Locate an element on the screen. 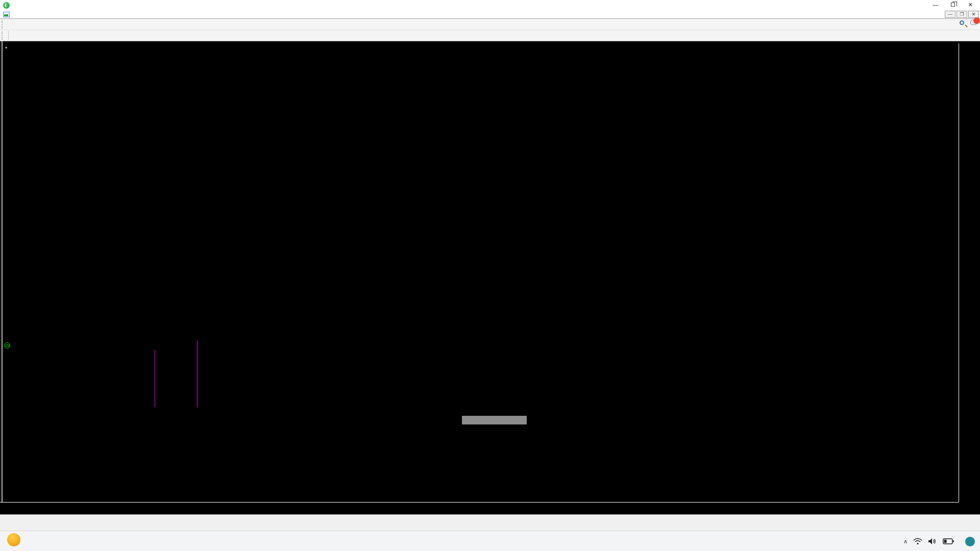 This screenshot has height=551, width=980. globe-icon is located at coordinates (7, 345).